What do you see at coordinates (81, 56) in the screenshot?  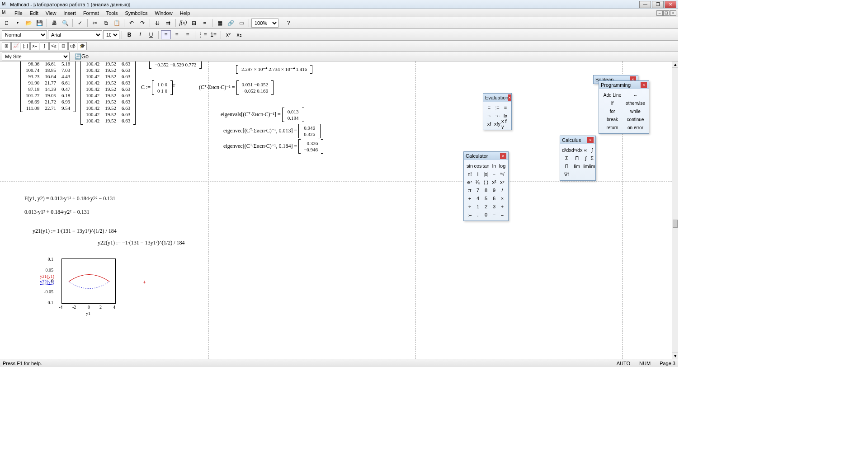 I see `go-button: 🔄Go` at bounding box center [81, 56].